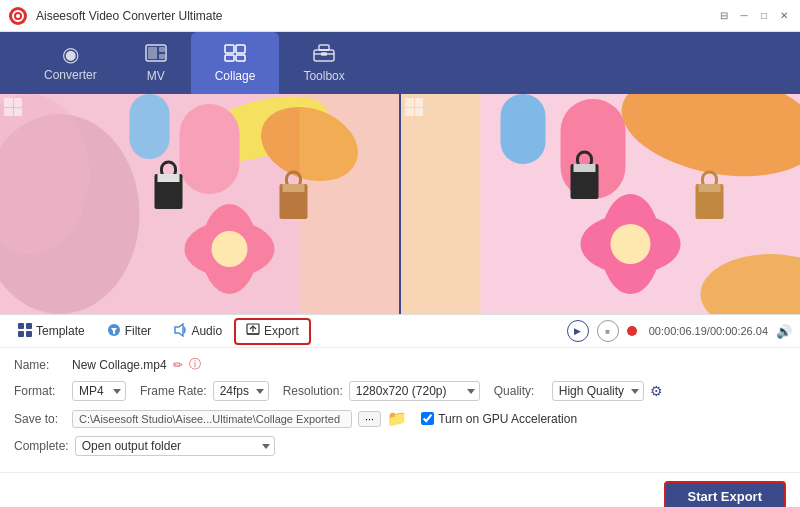 The image size is (800, 507). What do you see at coordinates (70, 54) in the screenshot?
I see `converter-icon: ◉` at bounding box center [70, 54].